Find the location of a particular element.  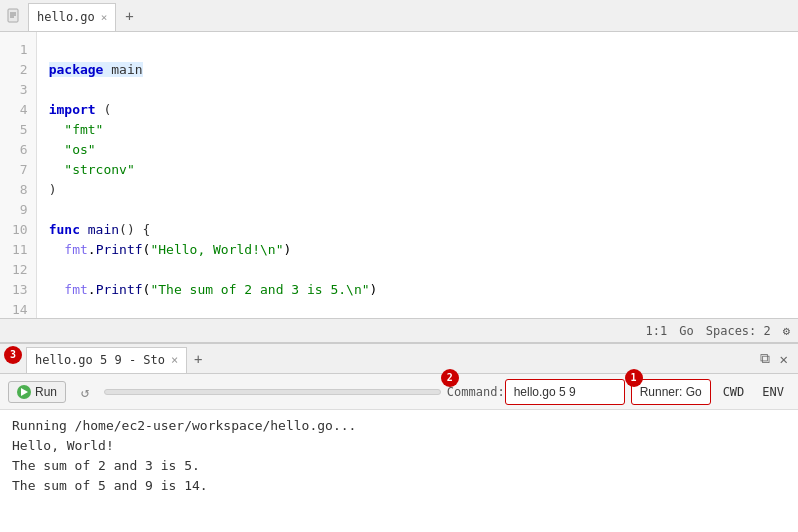

editor-tab-bar: hello.go × + is located at coordinates (399, 16).